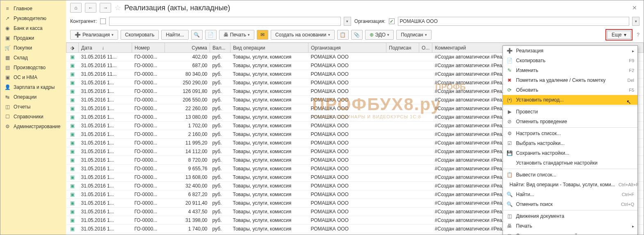  Describe the element at coordinates (175, 35) in the screenshot. I see `find-button: Найти...` at that location.